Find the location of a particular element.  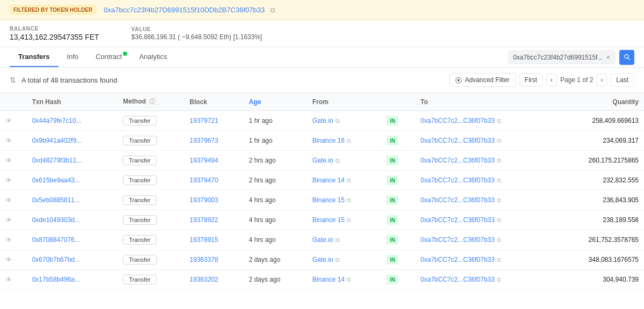

txn-link-3: 0x615be9aa43... is located at coordinates (56, 180).